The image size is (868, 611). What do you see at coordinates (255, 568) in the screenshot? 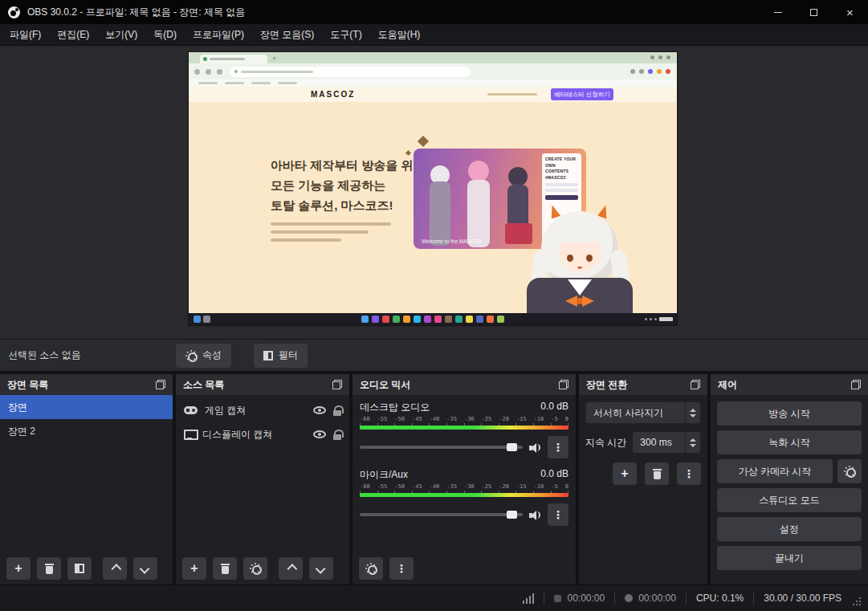
I see `source-properties-button` at bounding box center [255, 568].